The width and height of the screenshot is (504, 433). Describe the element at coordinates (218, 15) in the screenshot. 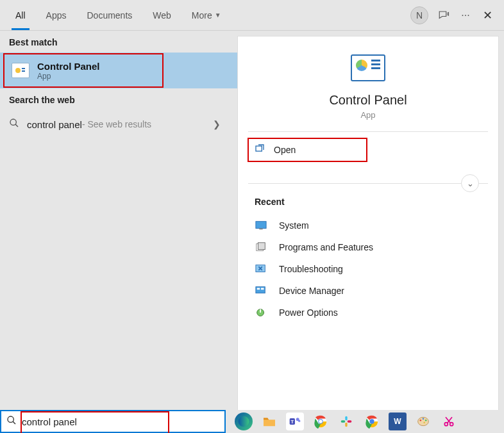

I see `chevron-down-icon: ▼` at that location.